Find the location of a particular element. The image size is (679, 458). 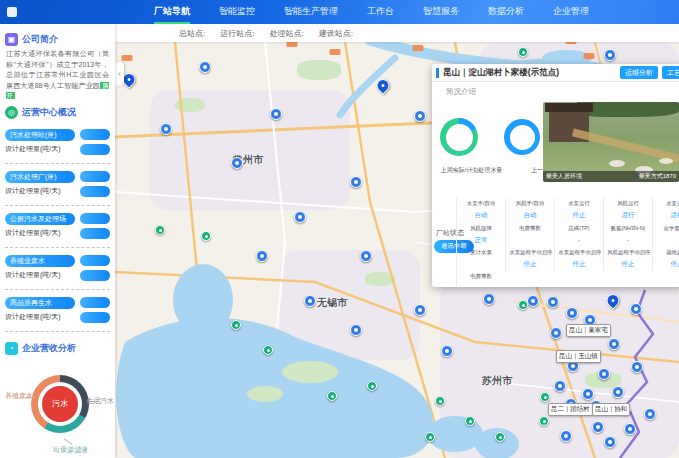

stat-row-main: 养殖业废水 is located at coordinates (58, 261).